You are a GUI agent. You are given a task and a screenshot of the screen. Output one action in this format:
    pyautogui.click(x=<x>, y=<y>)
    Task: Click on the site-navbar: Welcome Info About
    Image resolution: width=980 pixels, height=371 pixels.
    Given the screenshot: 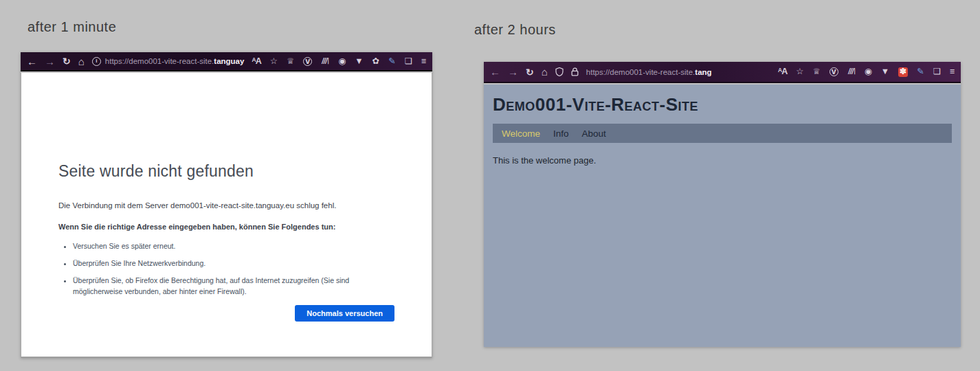 What is the action you would take?
    pyautogui.click(x=722, y=133)
    